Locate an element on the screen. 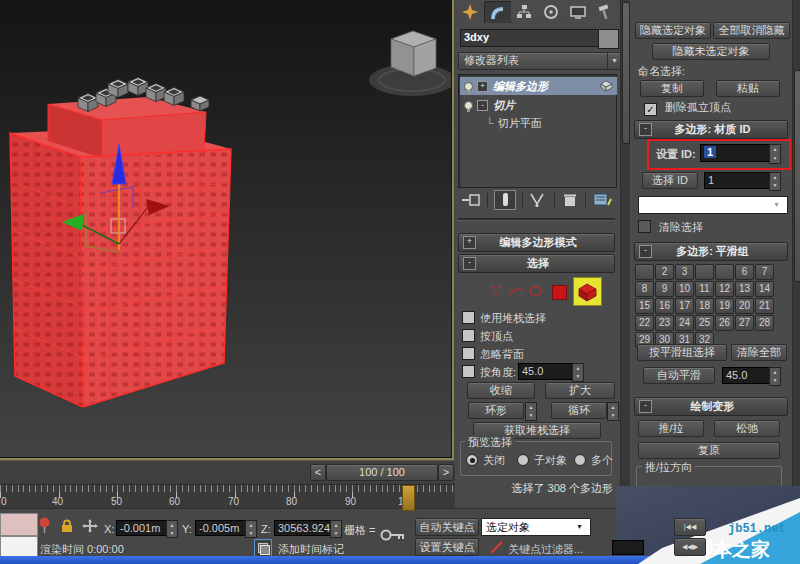 This screenshot has width=800, height=564. rollout-edit-poly-mode: + 编辑多边形模式 is located at coordinates (536, 242).